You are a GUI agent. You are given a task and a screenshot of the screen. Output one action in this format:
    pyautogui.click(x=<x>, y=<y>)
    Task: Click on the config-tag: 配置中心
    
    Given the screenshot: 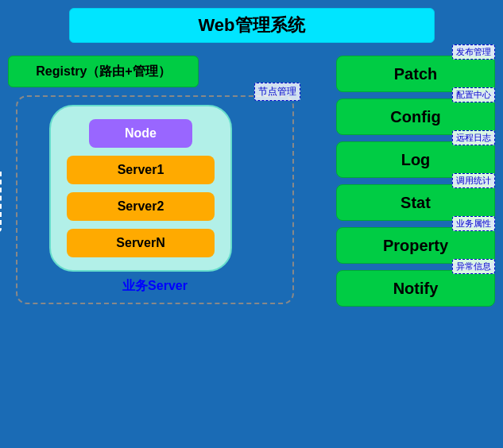 What is the action you would take?
    pyautogui.click(x=474, y=95)
    